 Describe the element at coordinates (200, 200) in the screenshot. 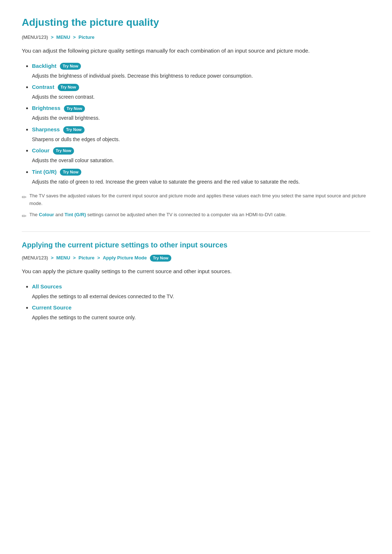

I see `note-text-1: The TV saves the adjusted values for the…` at that location.